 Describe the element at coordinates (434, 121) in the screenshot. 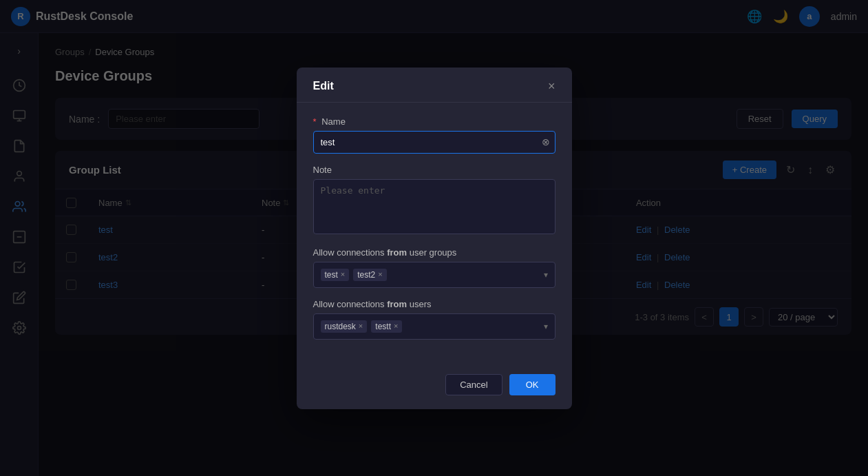

I see `name-label: * Name` at that location.